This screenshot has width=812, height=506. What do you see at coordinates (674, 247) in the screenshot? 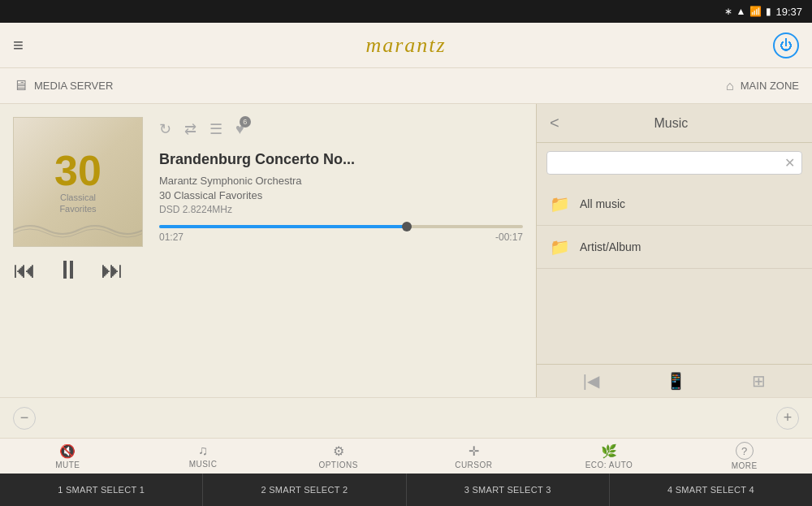
I see `list-item: 📁 Artist/Album` at bounding box center [674, 247].